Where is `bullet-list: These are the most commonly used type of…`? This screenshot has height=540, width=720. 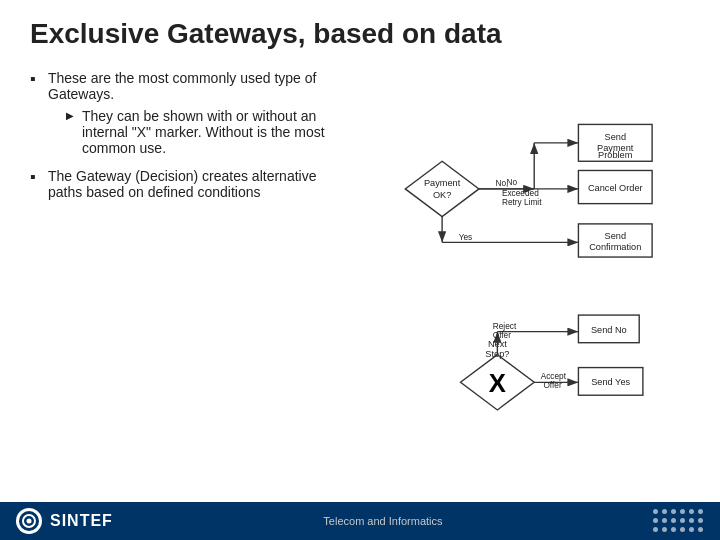
bullet-list: These are the most commonly used type of… is located at coordinates (185, 135).